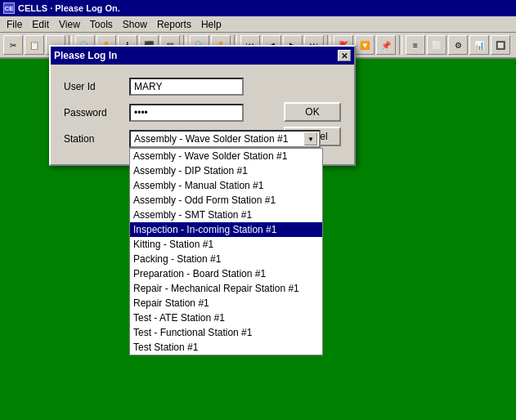 Image resolution: width=516 pixels, height=420 pixels. What do you see at coordinates (96, 139) in the screenshot?
I see `station-label: Station` at bounding box center [96, 139].